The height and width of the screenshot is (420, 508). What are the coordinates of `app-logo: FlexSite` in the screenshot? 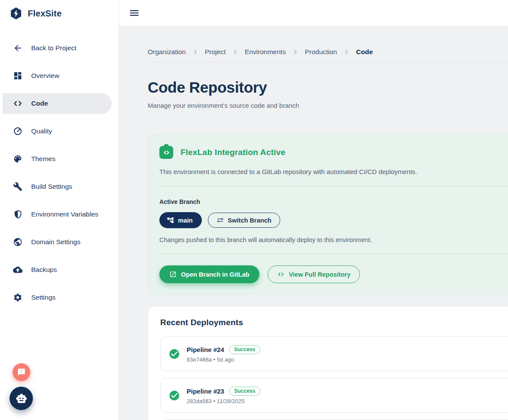 It's located at (59, 13).